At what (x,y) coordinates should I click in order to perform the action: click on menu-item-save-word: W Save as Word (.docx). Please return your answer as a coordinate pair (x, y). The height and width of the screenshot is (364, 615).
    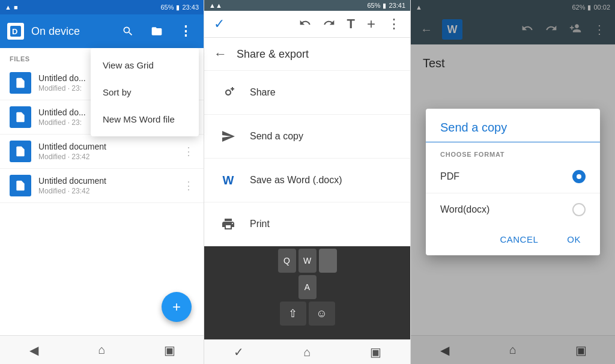
    Looking at the image, I should click on (308, 180).